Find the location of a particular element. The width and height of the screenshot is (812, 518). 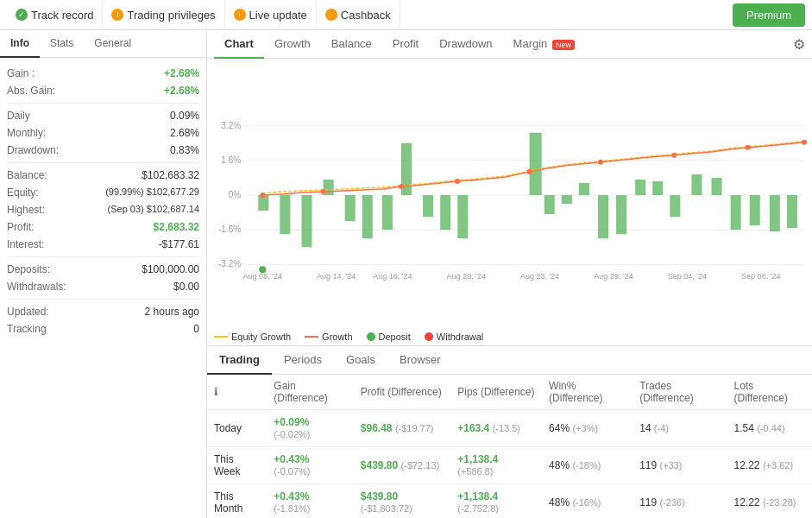

row-lots-week: 12.22 (+3.62) is located at coordinates (770, 466).